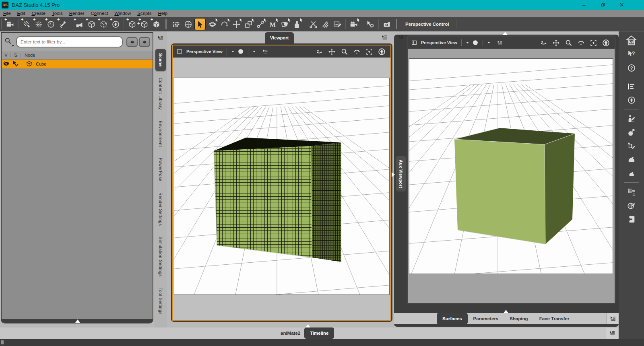 This screenshot has width=644, height=346. Describe the element at coordinates (78, 321) in the screenshot. I see `panel-resize-handle` at that location.